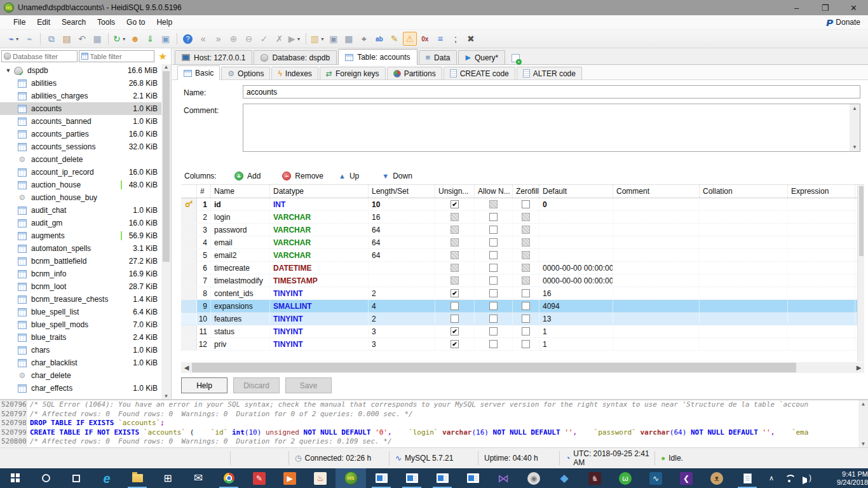 The image size is (868, 488). What do you see at coordinates (81, 185) in the screenshot?
I see `tree-item-auction-house: auction_house48.0 KiB` at bounding box center [81, 185].